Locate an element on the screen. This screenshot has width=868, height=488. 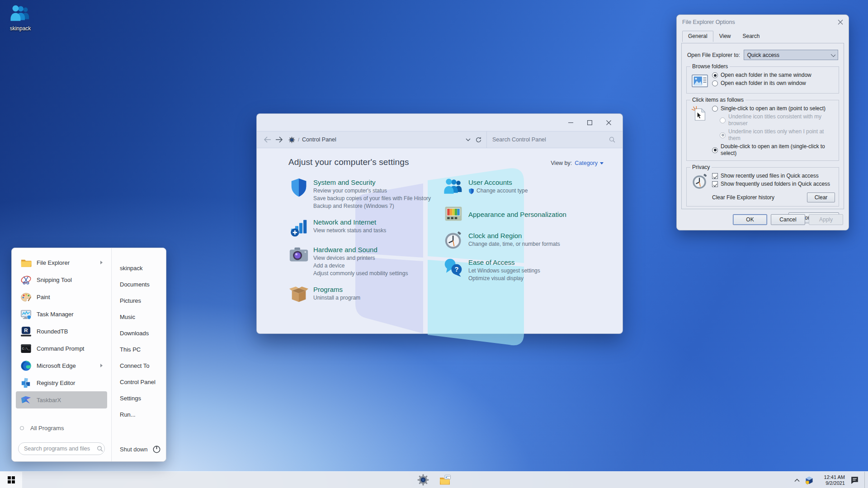
tab-view: View is located at coordinates (725, 36).